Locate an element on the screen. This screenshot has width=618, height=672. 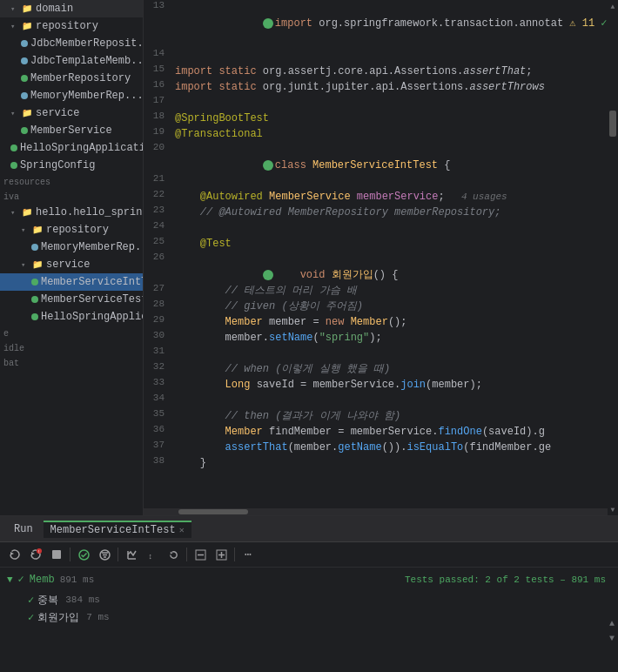
check-icon-hoewon: ✓ is located at coordinates (31, 618).